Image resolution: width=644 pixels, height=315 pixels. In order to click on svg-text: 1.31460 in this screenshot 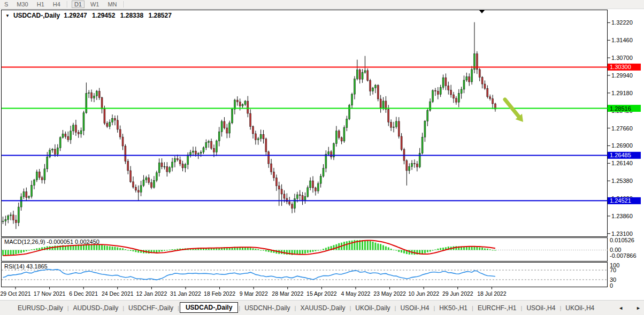, I will do `click(622, 40)`.